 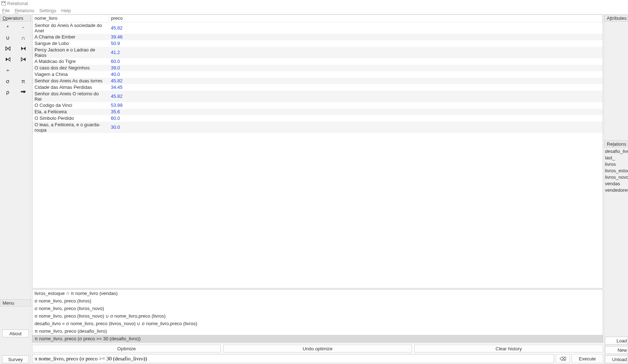 I want to click on operator-button: *, so click(x=8, y=27).